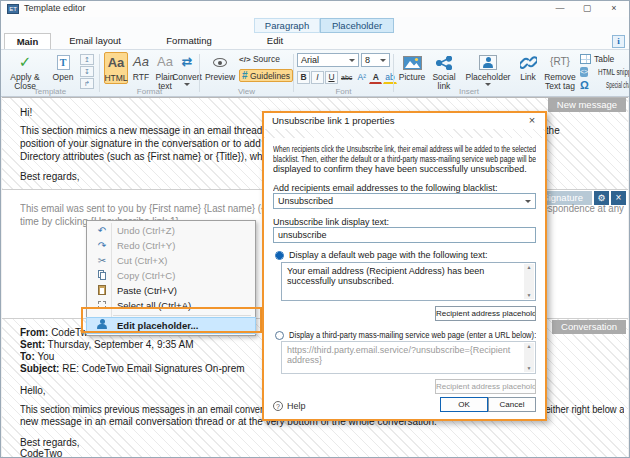  What do you see at coordinates (586, 59) in the screenshot?
I see `table-icon` at bounding box center [586, 59].